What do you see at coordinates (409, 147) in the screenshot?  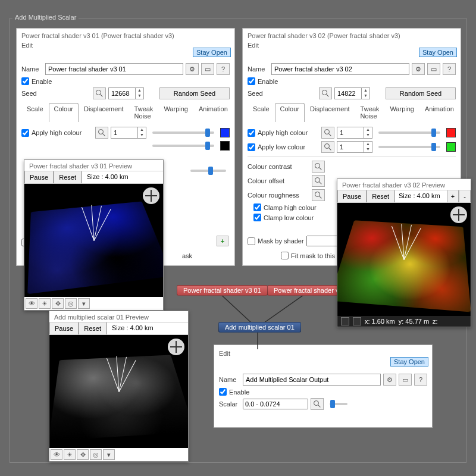 I see `low-slider` at bounding box center [409, 147].